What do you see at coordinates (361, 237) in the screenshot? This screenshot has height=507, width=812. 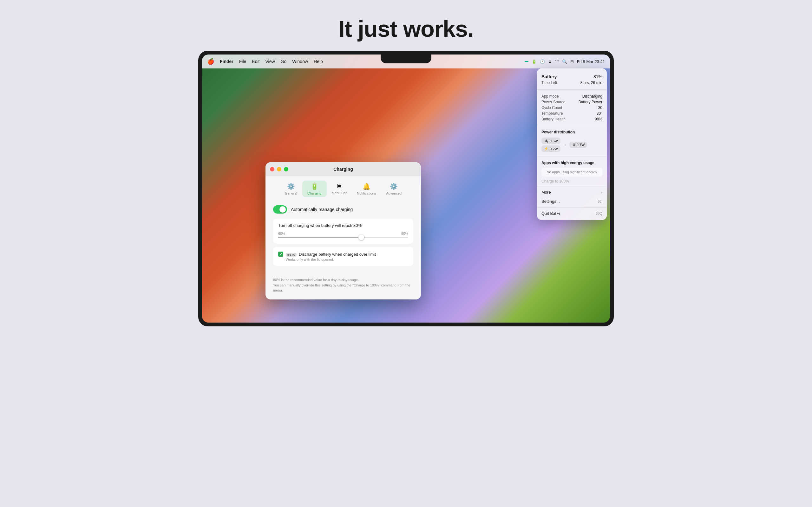 I see `slider-thumb` at bounding box center [361, 237].